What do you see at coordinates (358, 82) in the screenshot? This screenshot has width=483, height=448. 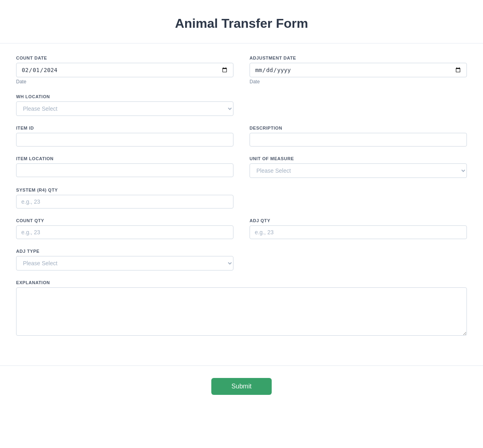 I see `adjustment-date-hint: Date` at bounding box center [358, 82].